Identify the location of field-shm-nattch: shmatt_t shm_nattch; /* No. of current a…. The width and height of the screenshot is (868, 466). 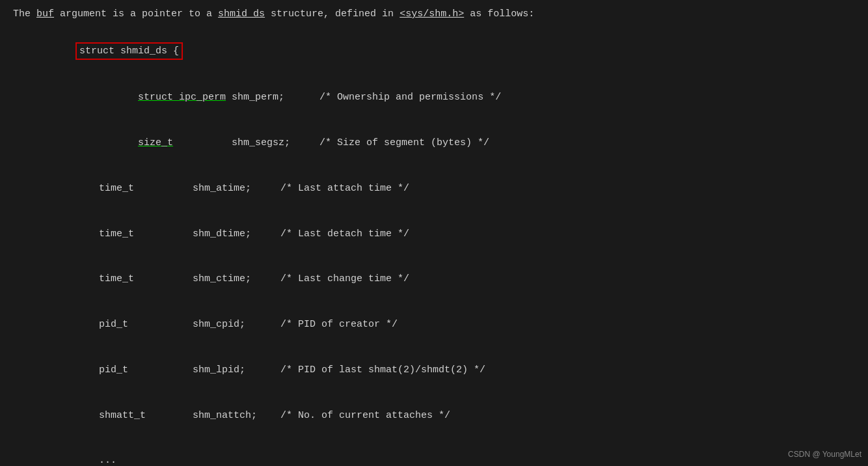
(263, 415).